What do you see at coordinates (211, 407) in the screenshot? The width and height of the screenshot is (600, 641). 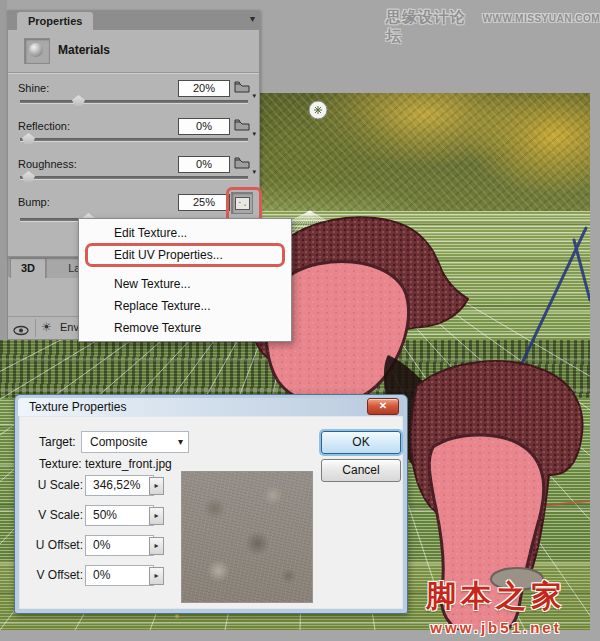 I see `dialog-title: Texture Properties` at bounding box center [211, 407].